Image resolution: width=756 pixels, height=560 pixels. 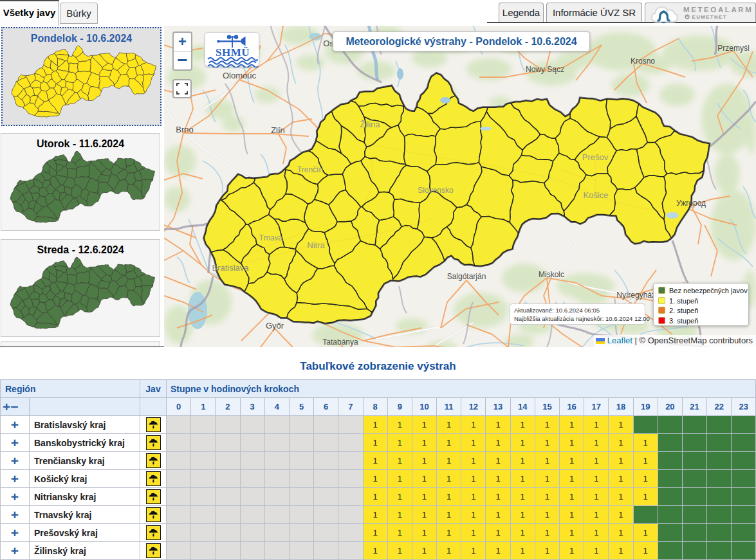 I want to click on svg-text: Prešov, so click(x=596, y=157).